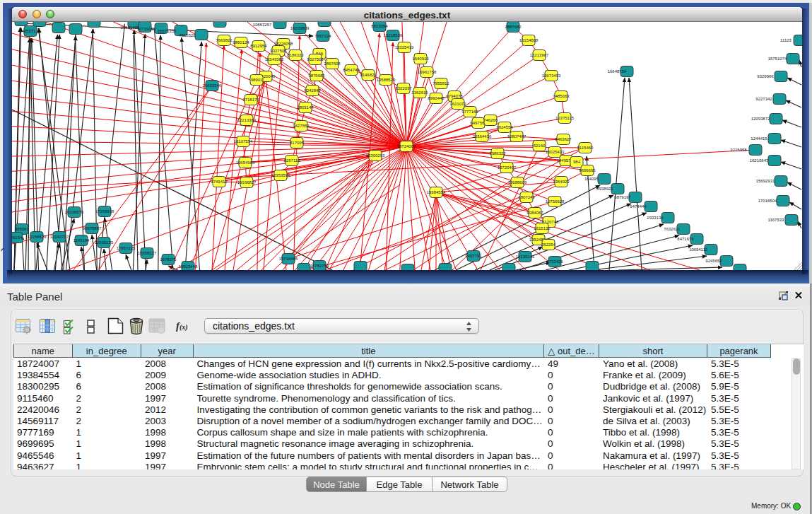  Describe the element at coordinates (565, 118) in the screenshot. I see `svg-text: 12375115` at that location.